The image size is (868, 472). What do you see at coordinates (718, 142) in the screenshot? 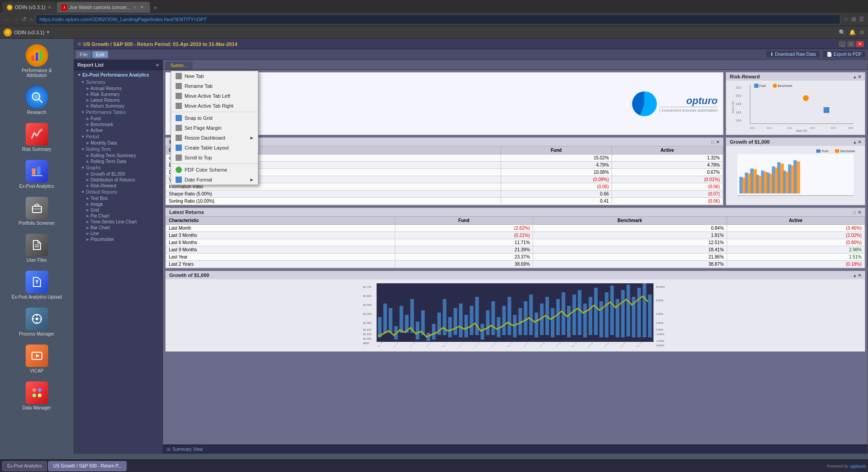
I see `risk-summary-close: ✕` at bounding box center [718, 142].